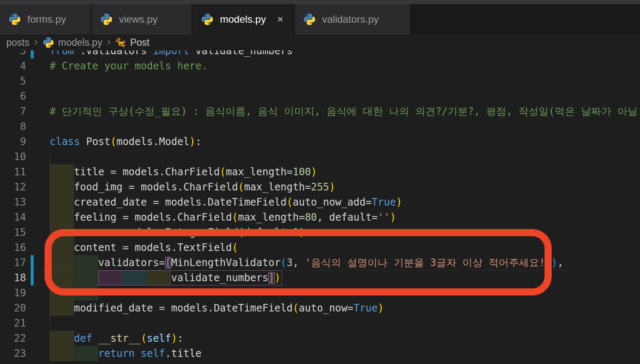 This screenshot has width=640, height=364. Describe the element at coordinates (13, 338) in the screenshot. I see `line-number: 22` at that location.